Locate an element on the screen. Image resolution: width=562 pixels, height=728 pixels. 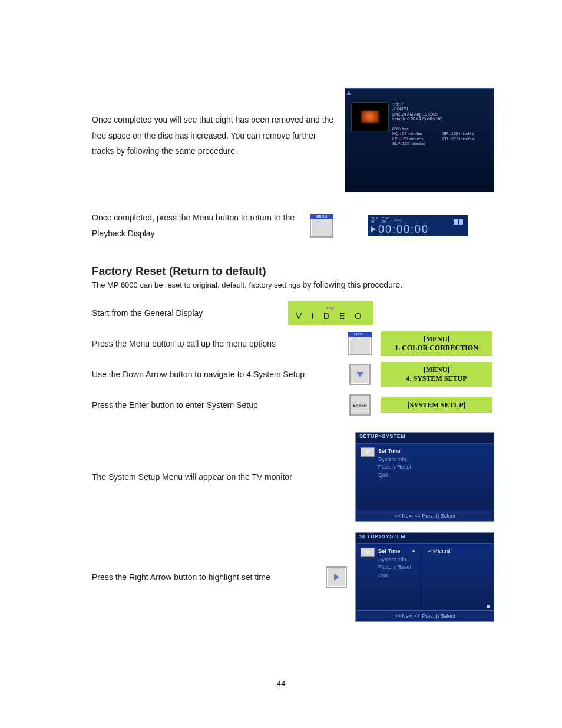
figure-general-display: HQ V I D E O is located at coordinates (330, 313).